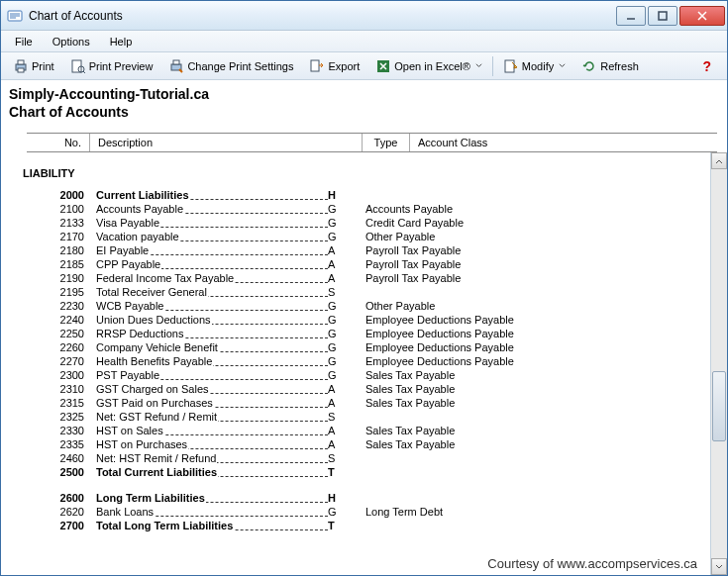  Describe the element at coordinates (364, 472) in the screenshot. I see `account-row: 2500Total Current LiabilitiesT` at that location.